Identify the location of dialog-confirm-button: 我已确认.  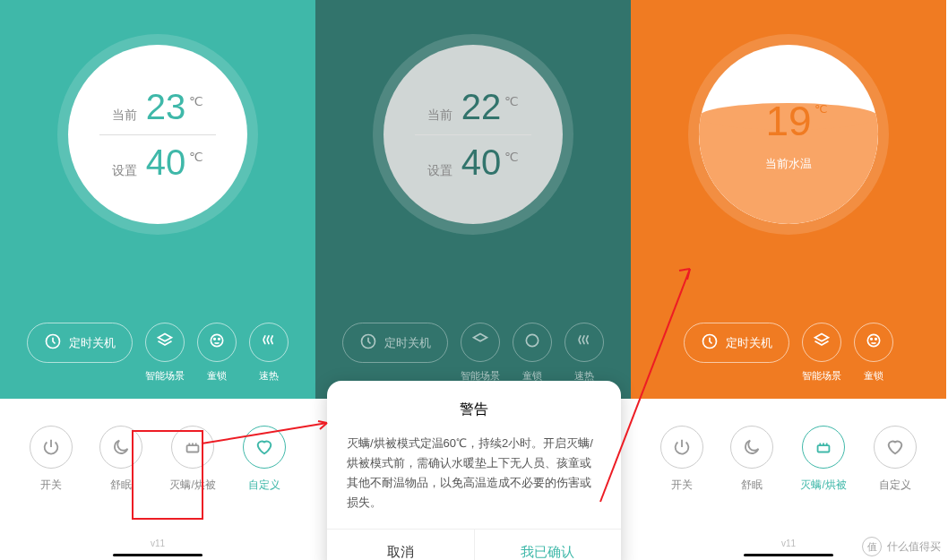
(548, 545).